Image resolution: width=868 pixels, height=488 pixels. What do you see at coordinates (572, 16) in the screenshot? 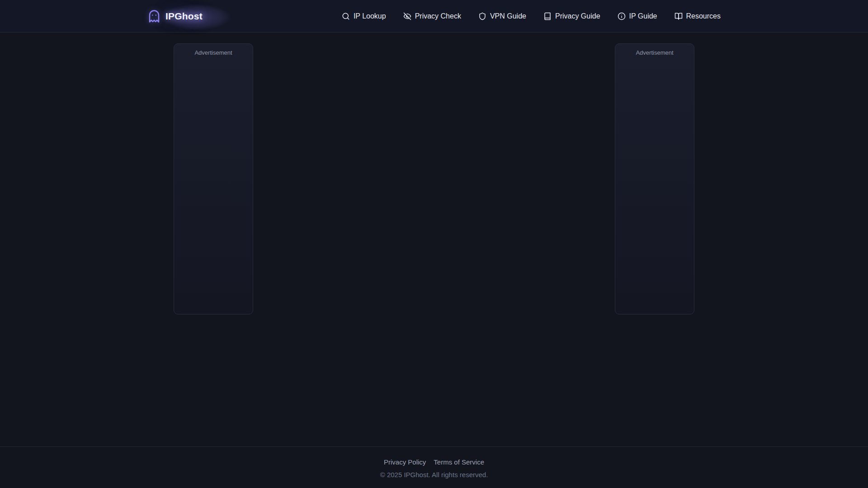
I see `nav-item-privacy-guide: Privacy Guide` at bounding box center [572, 16].